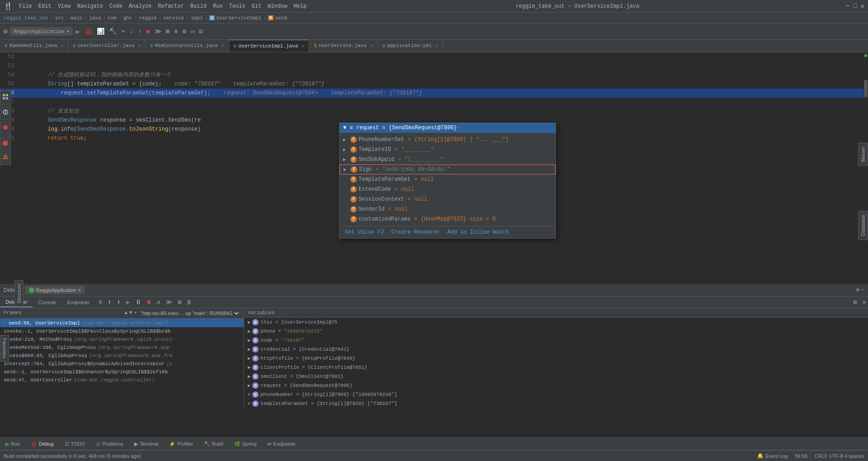 This screenshot has width=868, height=461. What do you see at coordinates (364, 232) in the screenshot?
I see `action-set-value: Set Value F2` at bounding box center [364, 232].